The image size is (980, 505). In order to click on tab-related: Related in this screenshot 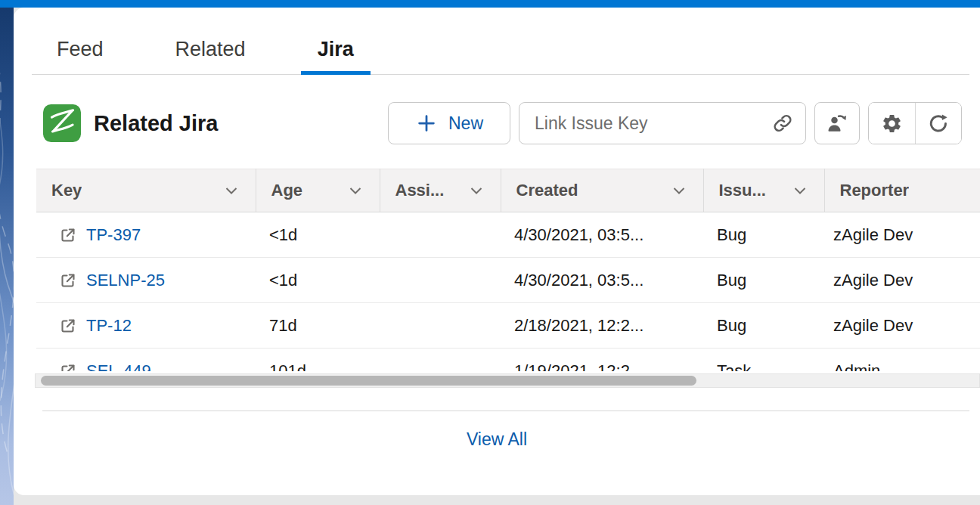, I will do `click(210, 50)`.